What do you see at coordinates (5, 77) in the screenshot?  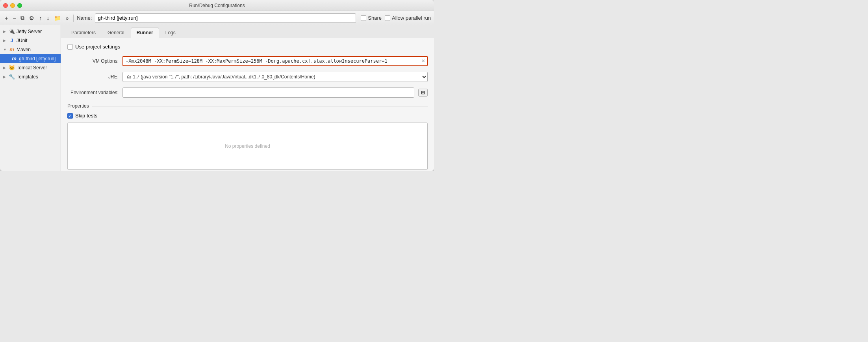 I see `expand-arrow-templates: ▶` at bounding box center [5, 77].